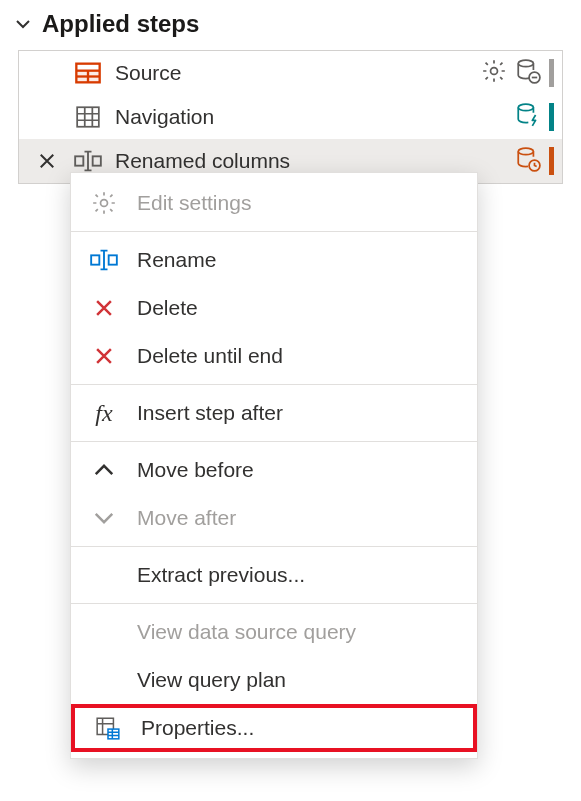 Image resolution: width=581 pixels, height=801 pixels. I want to click on fx-icon: fx, so click(104, 413).